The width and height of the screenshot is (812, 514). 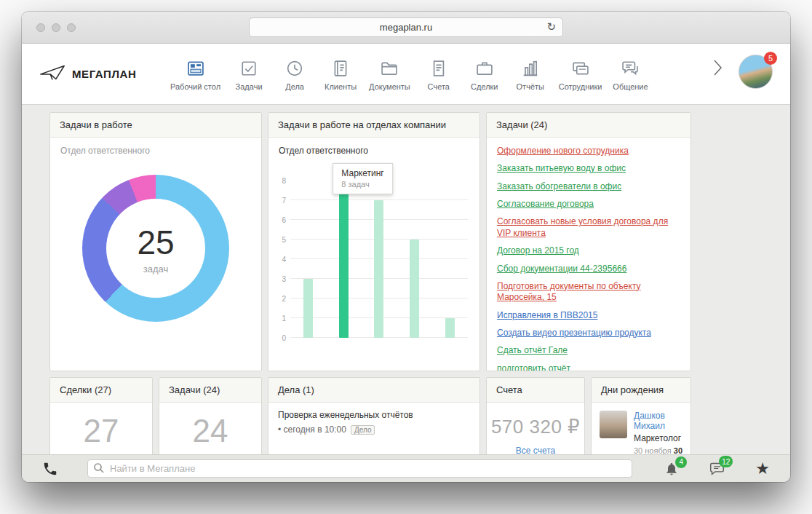 I want to click on phone-icon, so click(x=50, y=469).